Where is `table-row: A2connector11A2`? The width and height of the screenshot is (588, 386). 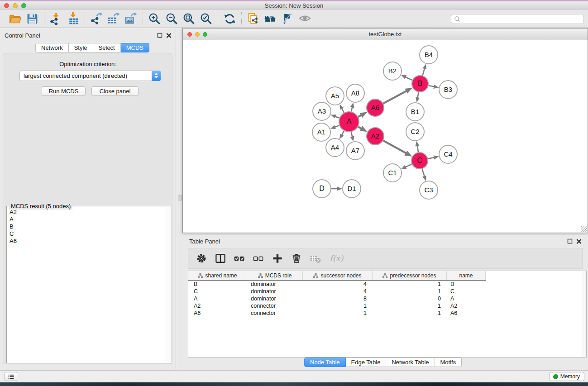
table-row: A2connector11A2 is located at coordinates (387, 306).